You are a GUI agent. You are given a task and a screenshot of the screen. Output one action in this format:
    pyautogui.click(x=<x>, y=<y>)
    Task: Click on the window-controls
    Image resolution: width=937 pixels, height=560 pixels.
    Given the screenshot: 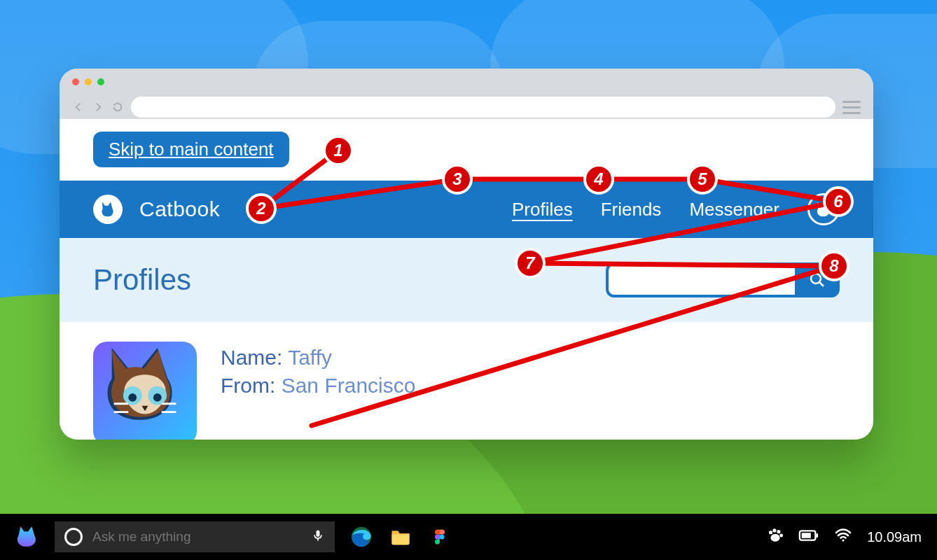 What is the action you would take?
    pyautogui.click(x=88, y=82)
    